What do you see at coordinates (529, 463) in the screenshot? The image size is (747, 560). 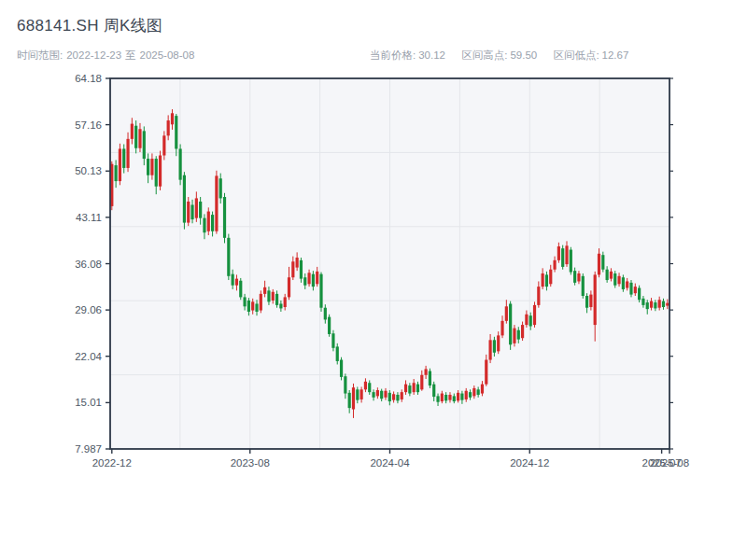 I see `x-axis-label: 2024-12` at bounding box center [529, 463].